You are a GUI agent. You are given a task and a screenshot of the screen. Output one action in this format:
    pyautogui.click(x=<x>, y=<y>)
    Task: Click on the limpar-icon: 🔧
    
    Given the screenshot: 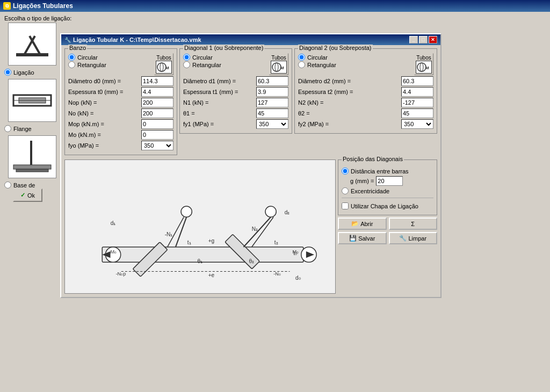 What is the action you would take?
    pyautogui.click(x=403, y=238)
    